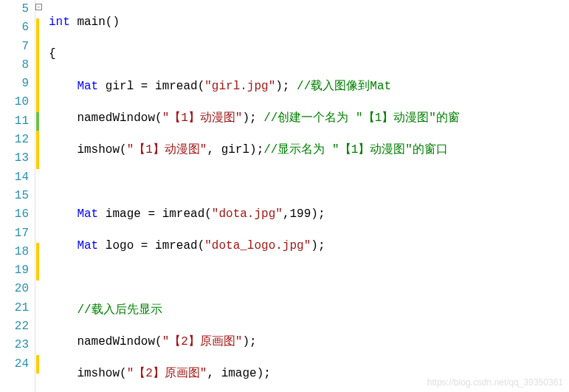  What do you see at coordinates (15, 65) in the screenshot?
I see `line-number: 8` at bounding box center [15, 65].